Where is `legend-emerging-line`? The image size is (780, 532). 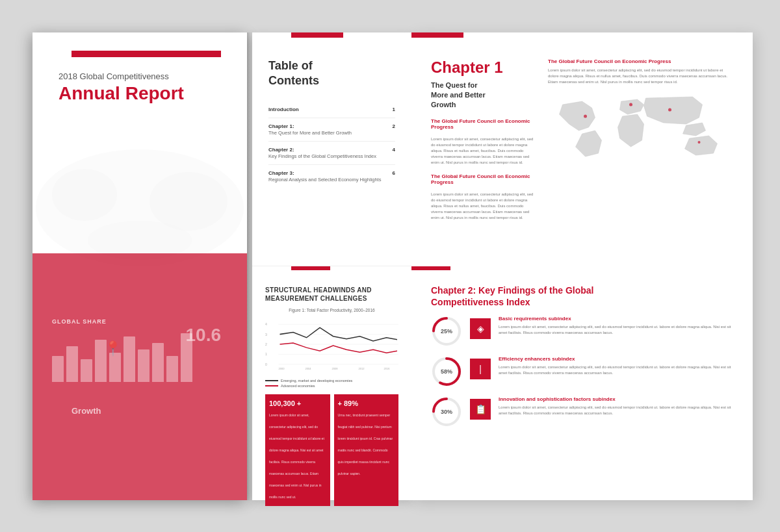
legend-emerging-line is located at coordinates (272, 381).